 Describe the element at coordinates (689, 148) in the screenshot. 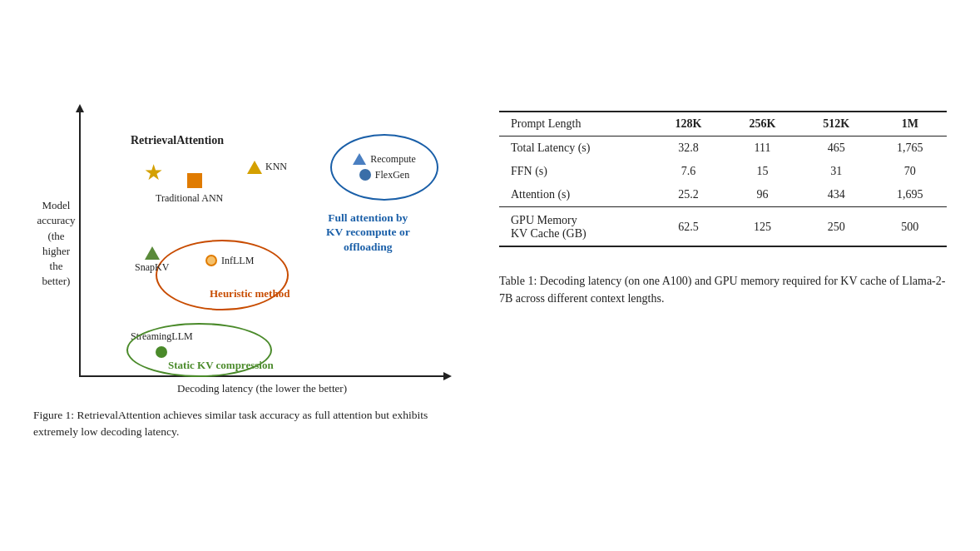

I see `cell-total-latency-128k: 32.8` at that location.